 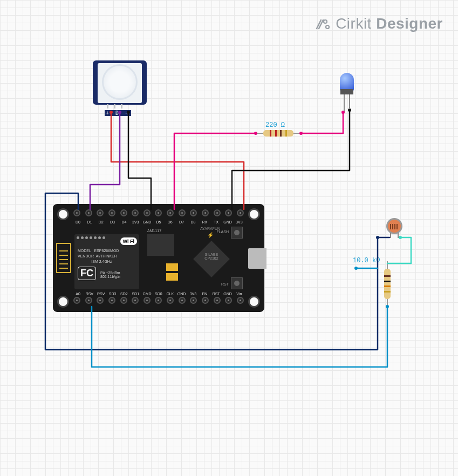 What do you see at coordinates (64, 258) in the screenshot?
I see `wifi-antenna-icon` at bounding box center [64, 258].